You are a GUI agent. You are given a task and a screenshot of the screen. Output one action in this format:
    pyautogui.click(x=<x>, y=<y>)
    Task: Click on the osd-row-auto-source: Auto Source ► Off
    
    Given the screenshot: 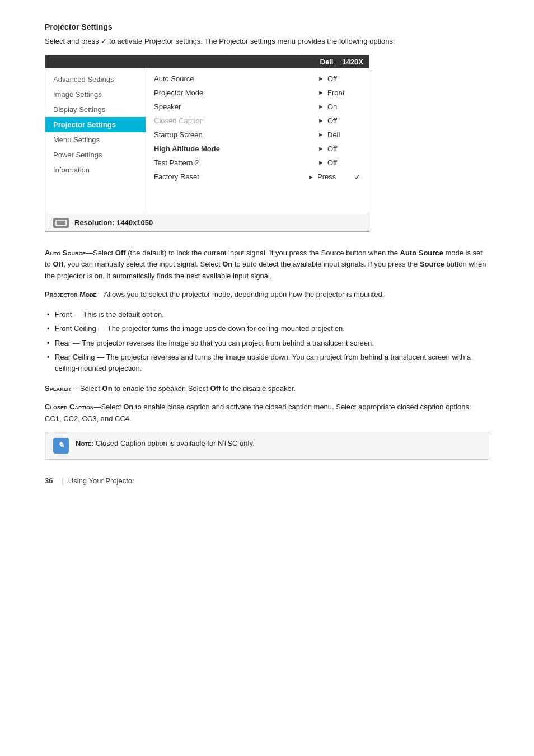 What is the action you would take?
    pyautogui.click(x=257, y=78)
    